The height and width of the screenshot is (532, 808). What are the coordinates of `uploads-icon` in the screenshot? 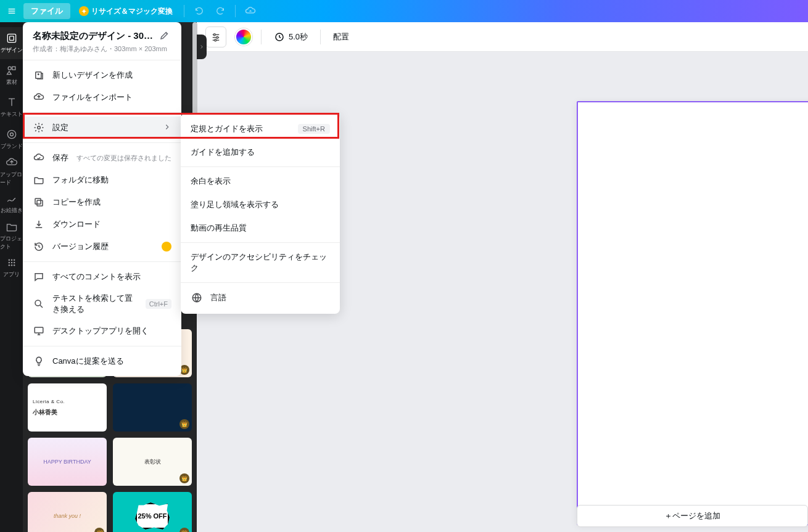 It's located at (12, 163).